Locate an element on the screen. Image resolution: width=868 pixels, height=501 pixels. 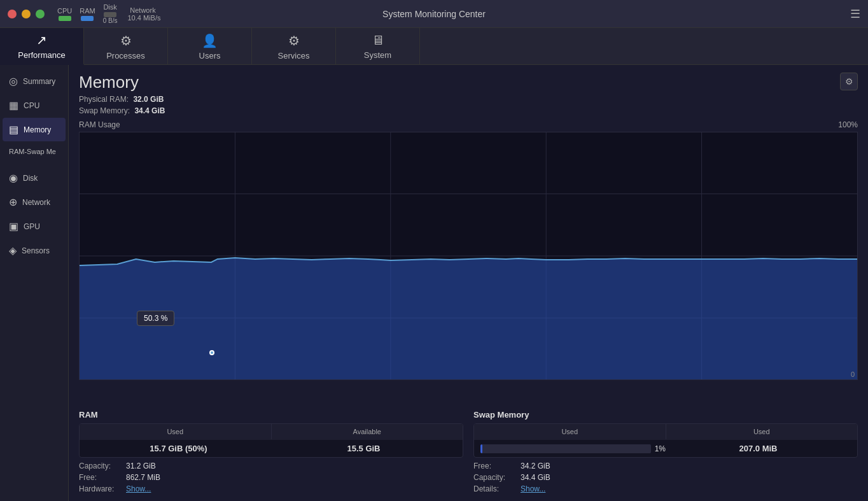
settings-button: ⚙ is located at coordinates (849, 81).